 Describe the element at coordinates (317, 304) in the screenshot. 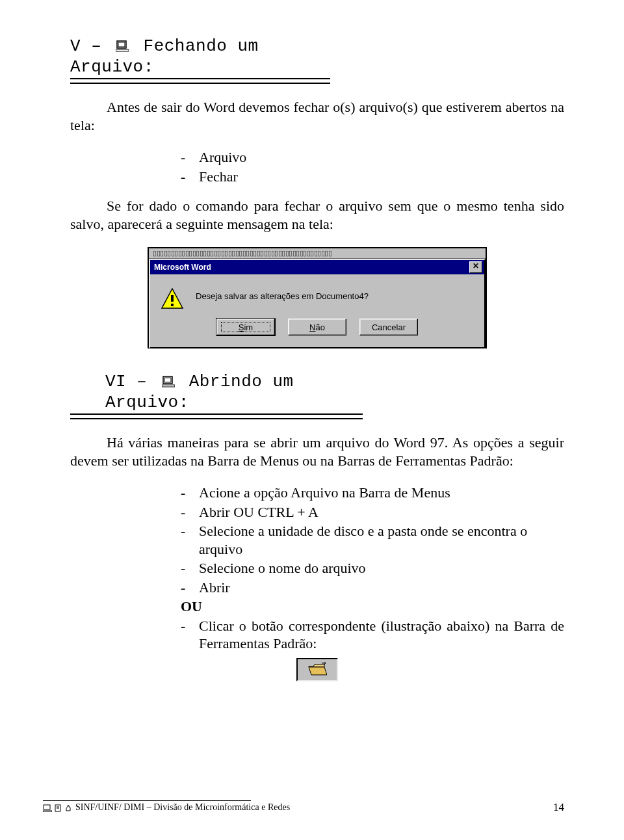

I see `dialog-window: Microsoft Word ✕ Deseja salvar as altera…` at that location.